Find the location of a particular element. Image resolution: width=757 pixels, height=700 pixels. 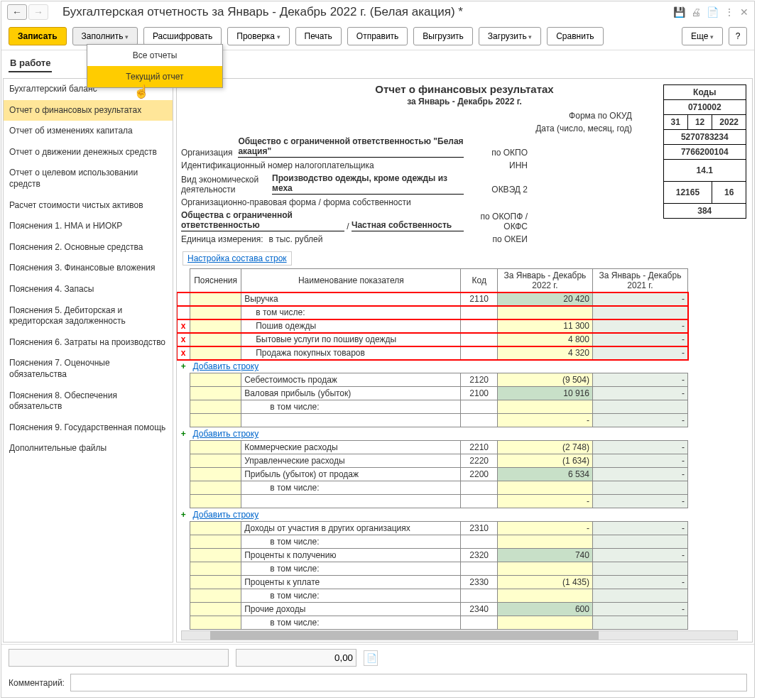

fill-menu-all: Все отчеты is located at coordinates (155, 55).